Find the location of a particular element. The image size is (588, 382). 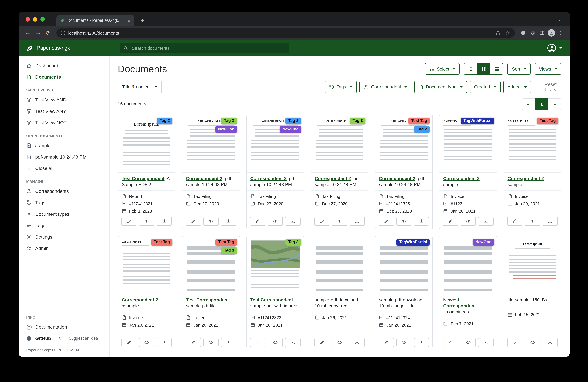

sidebar-open-doc-sample: sample is located at coordinates (64, 145).